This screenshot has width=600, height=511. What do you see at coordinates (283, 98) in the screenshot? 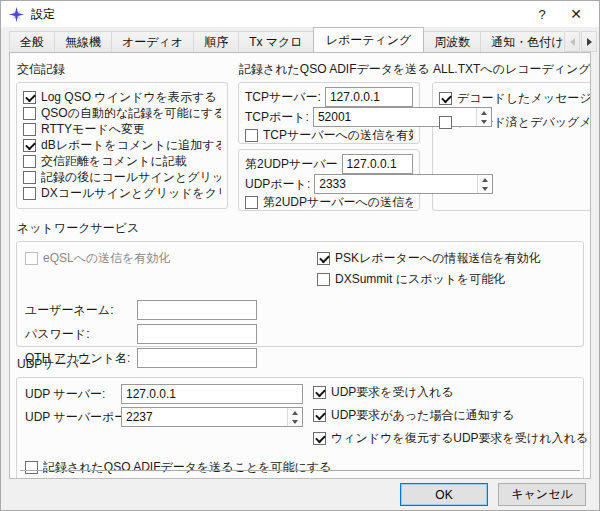
I see `tcp-server-label: TCPサーバー:` at bounding box center [283, 98].